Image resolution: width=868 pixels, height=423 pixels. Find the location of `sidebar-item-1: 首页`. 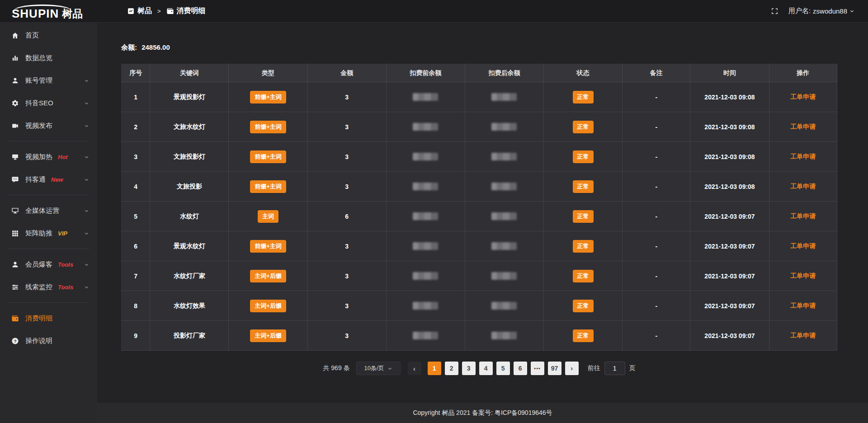

sidebar-item-1: 首页 is located at coordinates (49, 35).